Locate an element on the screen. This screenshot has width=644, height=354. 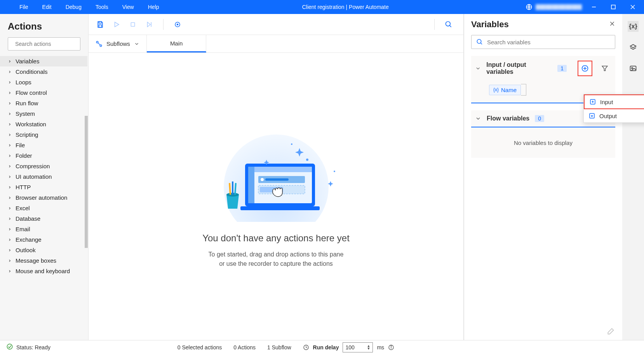
actions-tree-item: Mouse and keyboard is located at coordinates (44, 271).